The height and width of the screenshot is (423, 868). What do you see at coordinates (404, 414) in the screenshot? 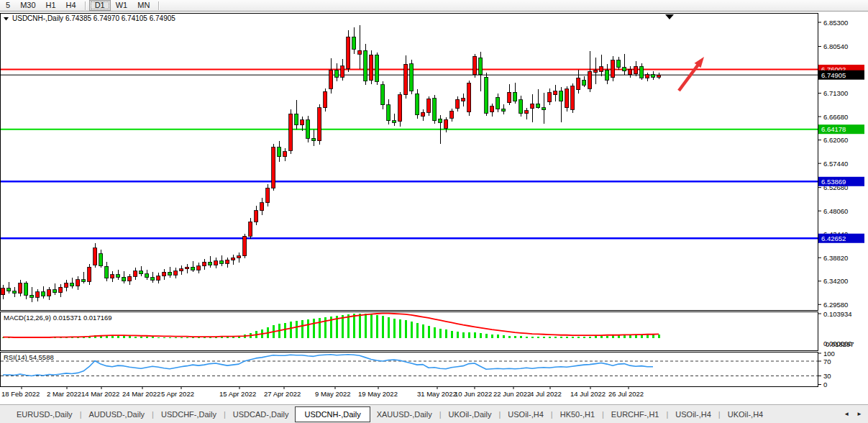
I see `chart-tab-xauusddaily-5: XAUUSD-,Daily` at bounding box center [404, 414].